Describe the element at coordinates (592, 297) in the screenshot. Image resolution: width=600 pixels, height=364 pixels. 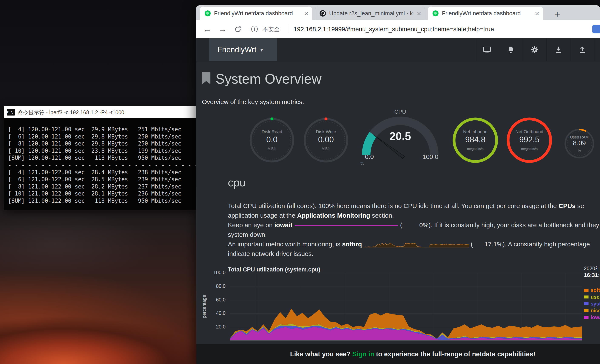
I see `legend-item: user` at that location.